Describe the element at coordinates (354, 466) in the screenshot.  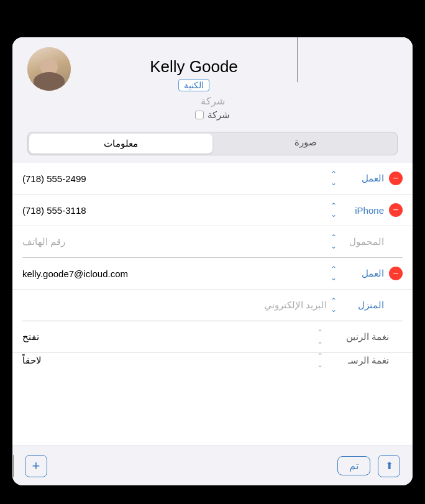
I see `done-button: تم` at that location.